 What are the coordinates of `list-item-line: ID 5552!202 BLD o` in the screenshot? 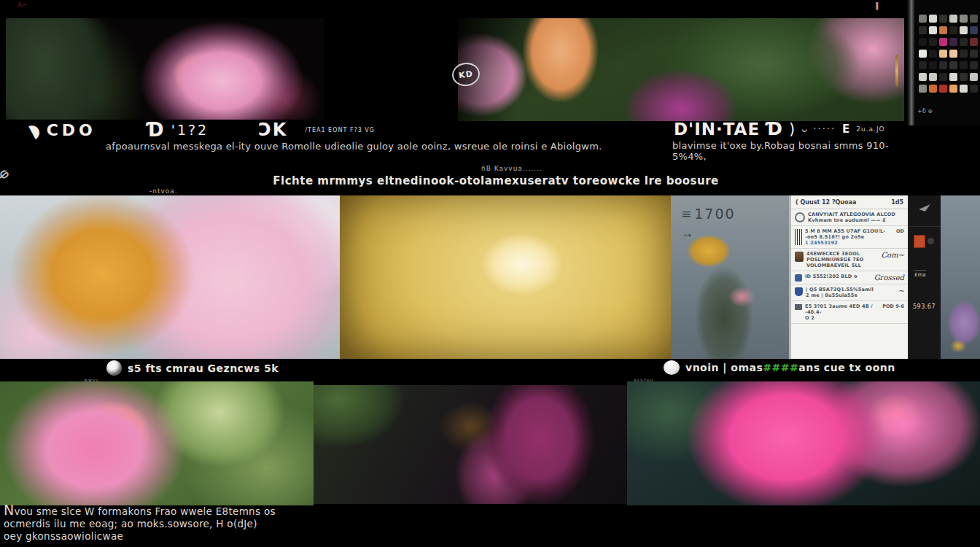 It's located at (839, 276).